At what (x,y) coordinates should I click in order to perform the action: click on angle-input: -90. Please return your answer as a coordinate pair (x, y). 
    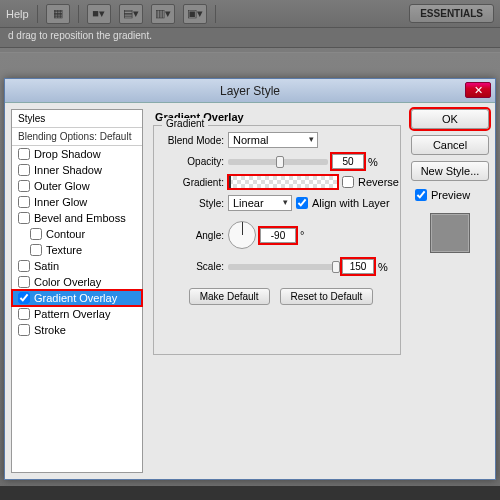
    Looking at the image, I should click on (278, 236).